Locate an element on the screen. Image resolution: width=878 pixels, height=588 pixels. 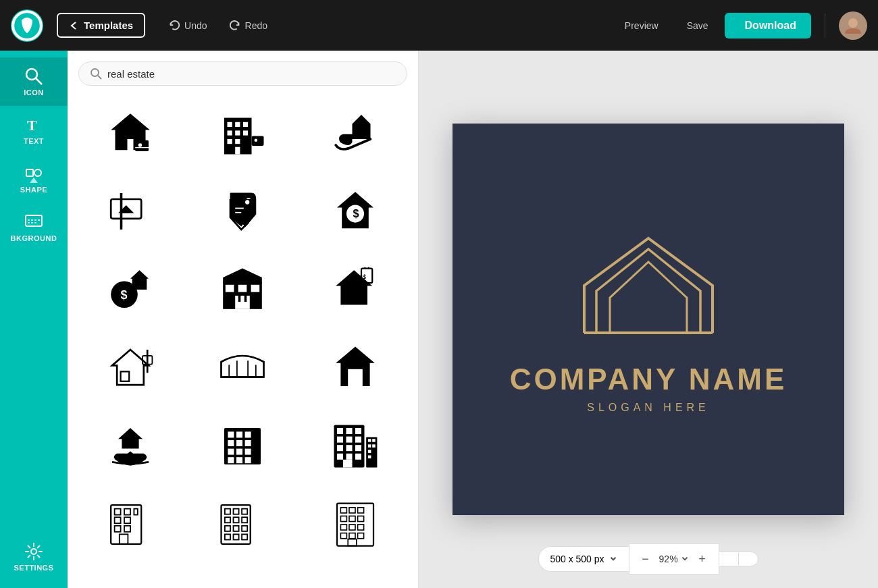
undo-button: Undo is located at coordinates (188, 26).